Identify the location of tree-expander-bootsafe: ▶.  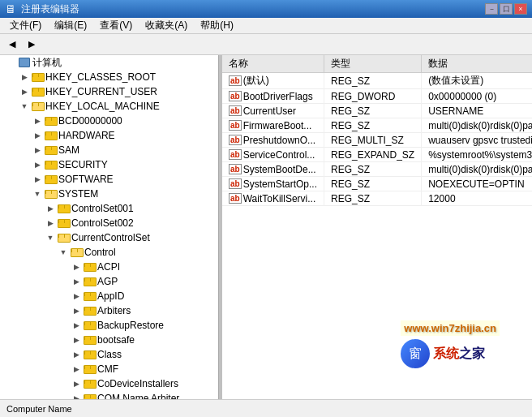
(76, 340).